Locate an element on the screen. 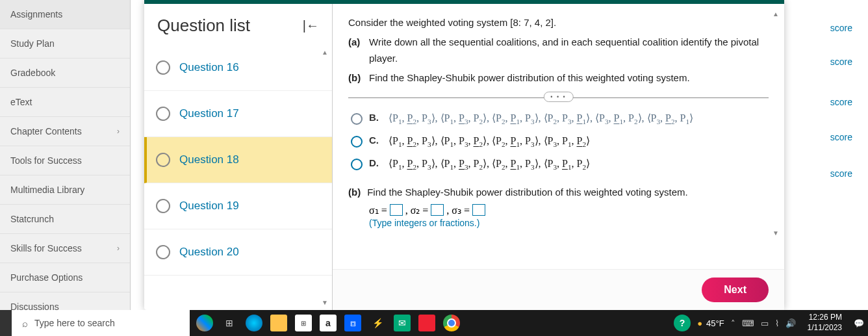 The image size is (868, 336). question-item-20: Question 20 is located at coordinates (238, 252).